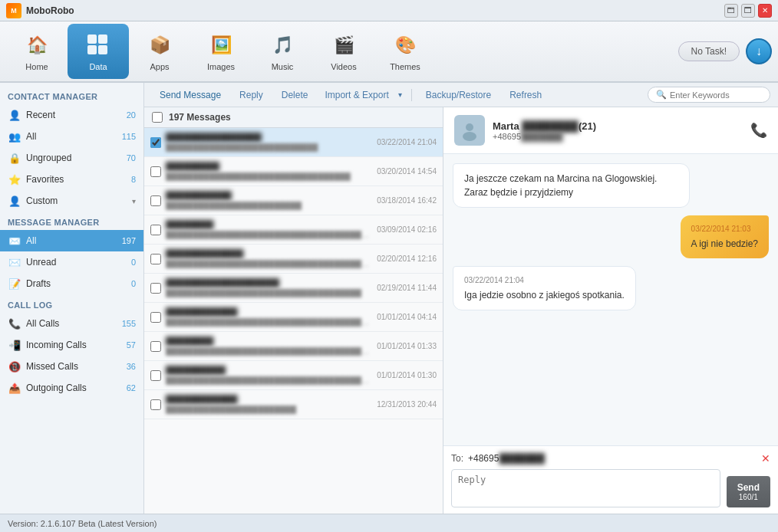 This screenshot has height=532, width=778. I want to click on sidebar-item-custom: 👤 Custom ▾, so click(72, 201).